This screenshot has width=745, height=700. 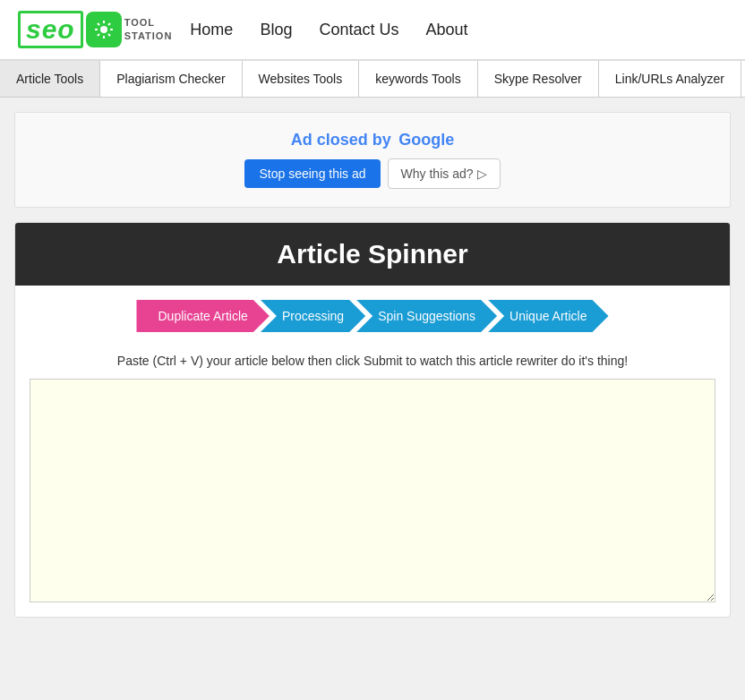 What do you see at coordinates (358, 30) in the screenshot?
I see `nav-contact-us: Contact Us` at bounding box center [358, 30].